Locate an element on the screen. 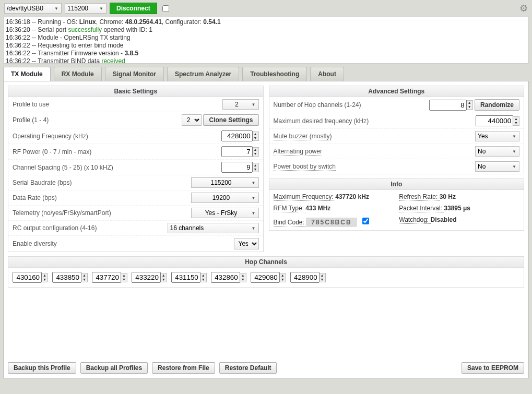 Image resolution: width=532 pixels, height=394 pixels. info-maxfreq: Maximum Frequency: 437720 kHz is located at coordinates (334, 197).